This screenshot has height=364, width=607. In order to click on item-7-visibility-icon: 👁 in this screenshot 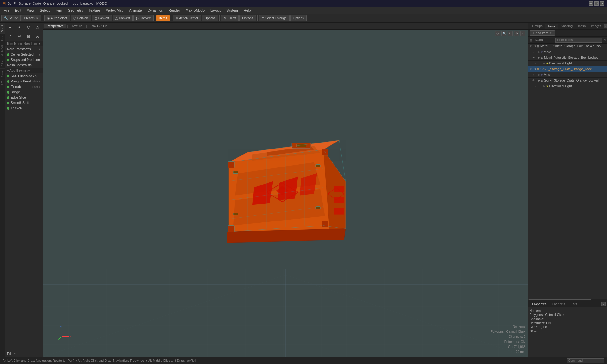, I will do `click(533, 81)`.